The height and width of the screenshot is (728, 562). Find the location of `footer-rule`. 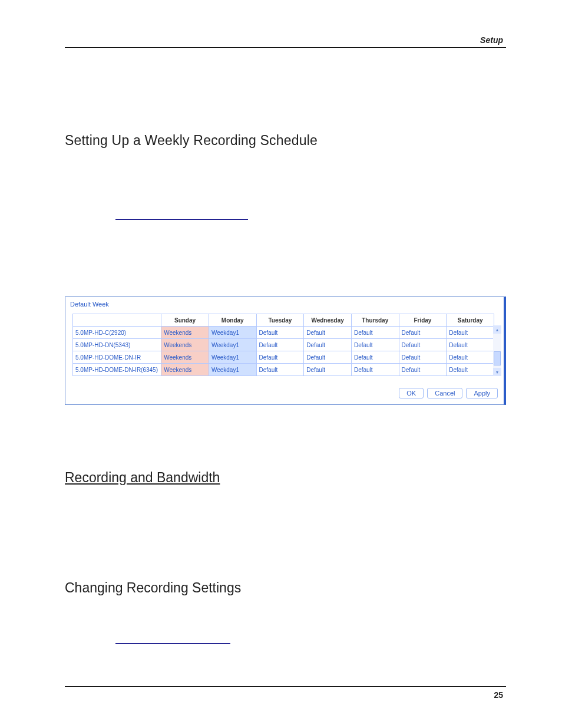

footer-rule is located at coordinates (285, 686).